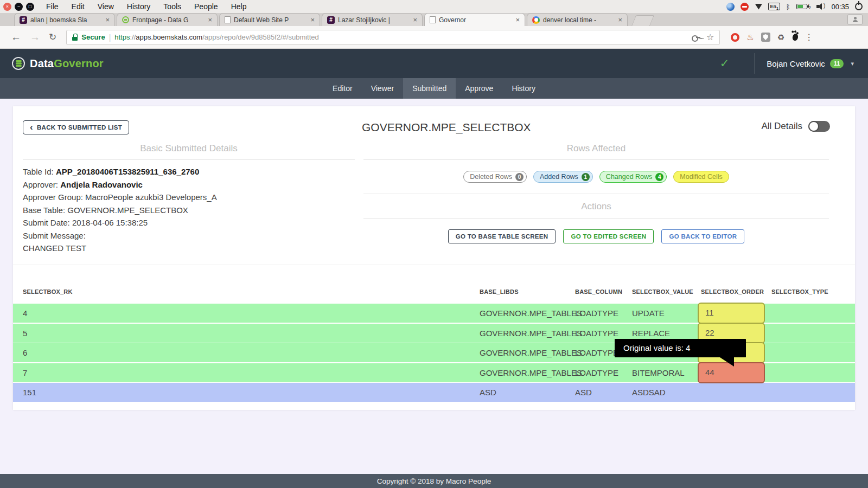 This screenshot has width=868, height=488. I want to click on window-minimize-button: −, so click(18, 7).